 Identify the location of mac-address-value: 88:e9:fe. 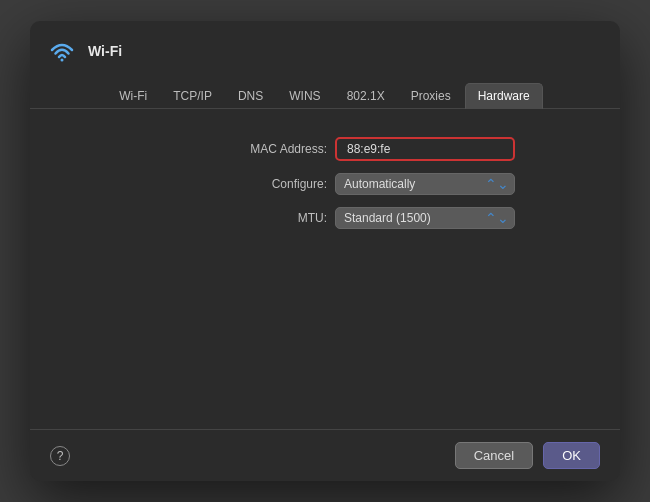
(368, 149).